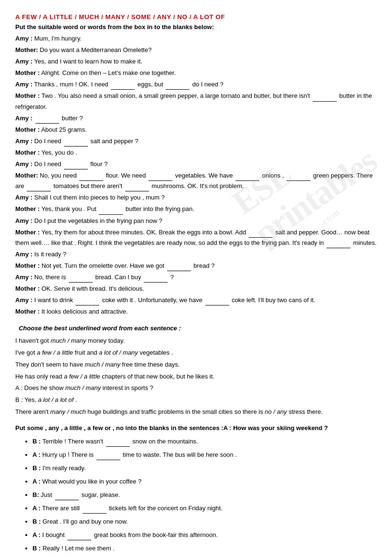  Describe the element at coordinates (196, 27) in the screenshot. I see `section1-instruction: Put the suitable word or words from the …` at that location.